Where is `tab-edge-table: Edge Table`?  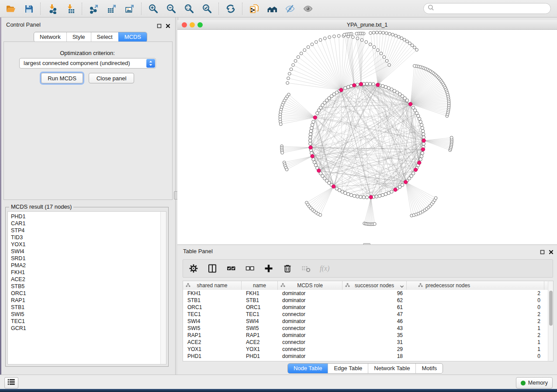
tab-edge-table: Edge Table is located at coordinates (348, 368).